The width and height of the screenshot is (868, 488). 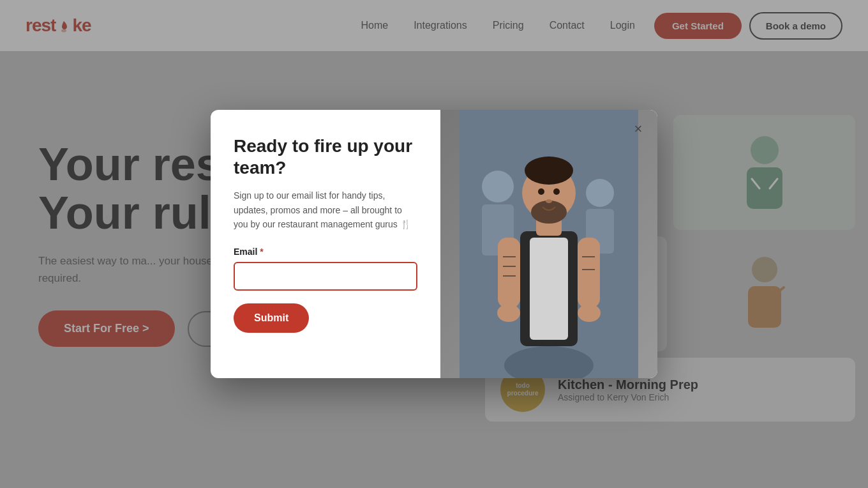 What do you see at coordinates (549, 244) in the screenshot?
I see `chef-photo` at bounding box center [549, 244].